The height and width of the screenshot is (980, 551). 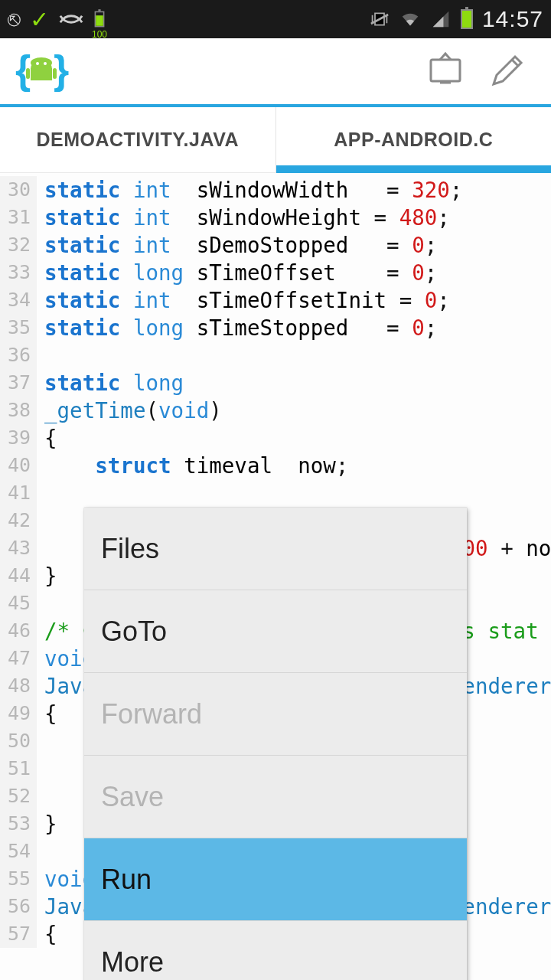 I want to click on line-number: 52, so click(x=18, y=796).